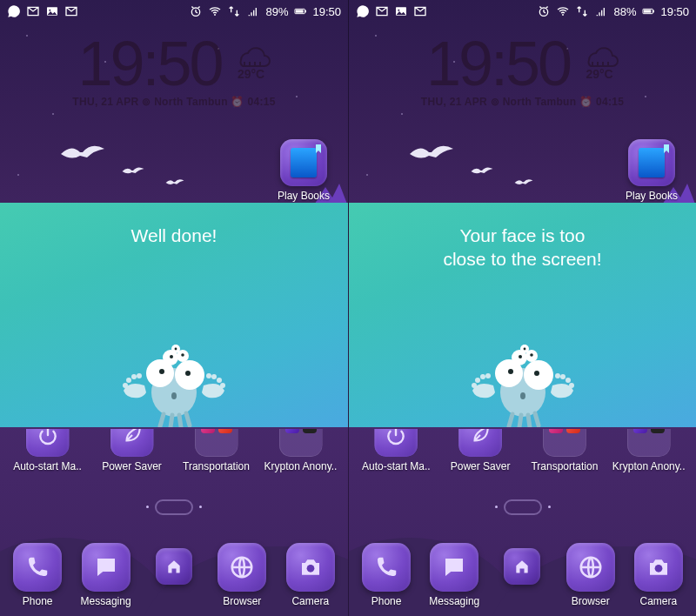 The image size is (696, 616). What do you see at coordinates (174, 575) in the screenshot?
I see `dock: Phone Messaging Browser Camera` at bounding box center [174, 575].